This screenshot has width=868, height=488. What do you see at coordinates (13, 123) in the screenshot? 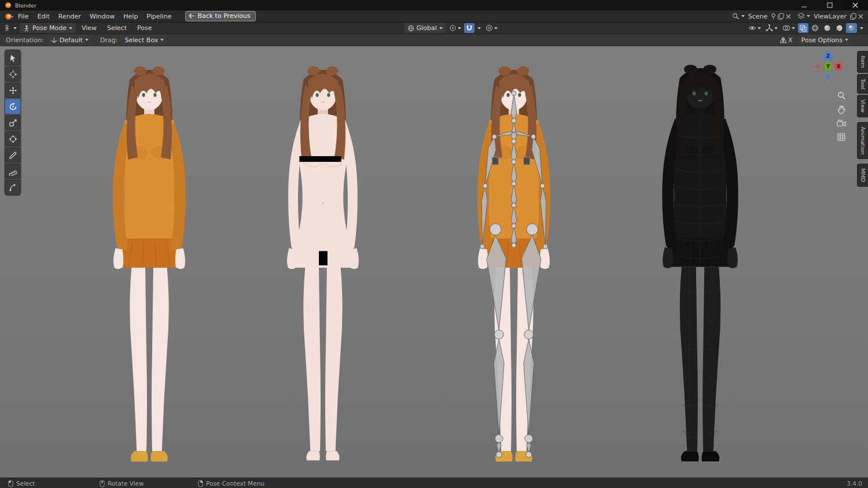
I see `scale-tool` at bounding box center [13, 123].